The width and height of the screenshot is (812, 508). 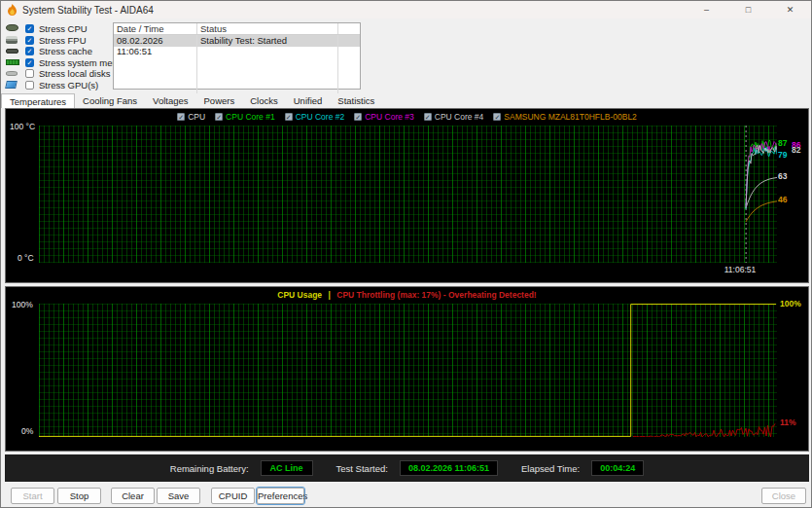 I want to click on usage-right-value: 100%, so click(x=791, y=304).